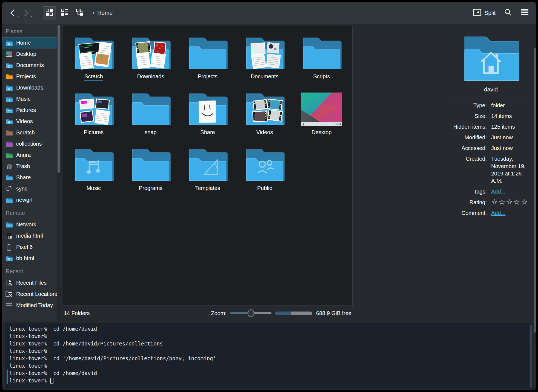  Describe the element at coordinates (535, 190) in the screenshot. I see `info-scrollbar-thumb` at that location.